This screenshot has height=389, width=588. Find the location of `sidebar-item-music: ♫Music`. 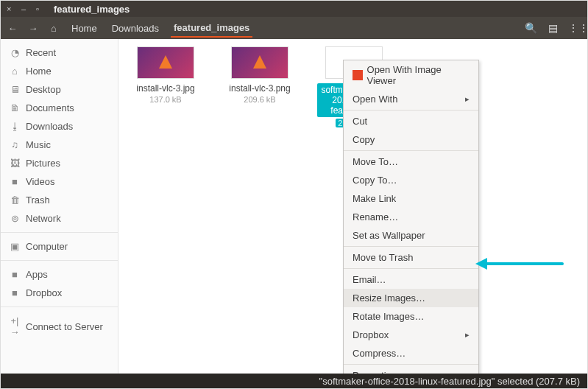

sidebar-item-music: ♫Music is located at coordinates (59, 144).